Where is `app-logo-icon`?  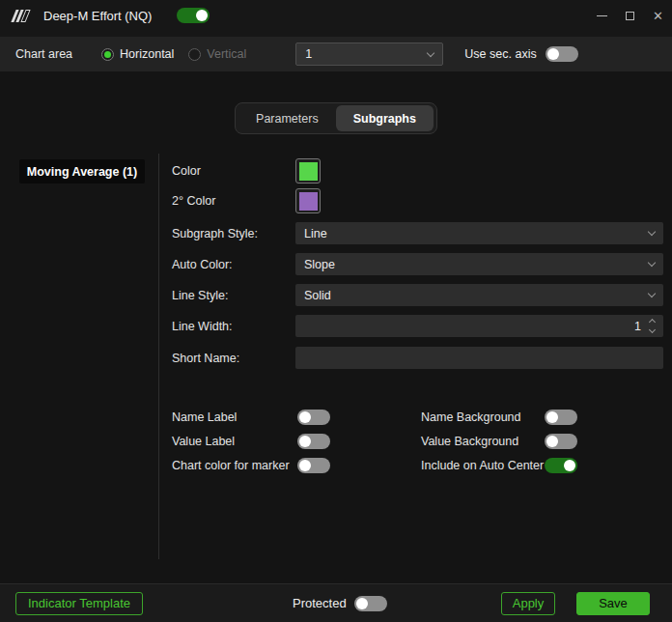
app-logo-icon is located at coordinates (20, 15).